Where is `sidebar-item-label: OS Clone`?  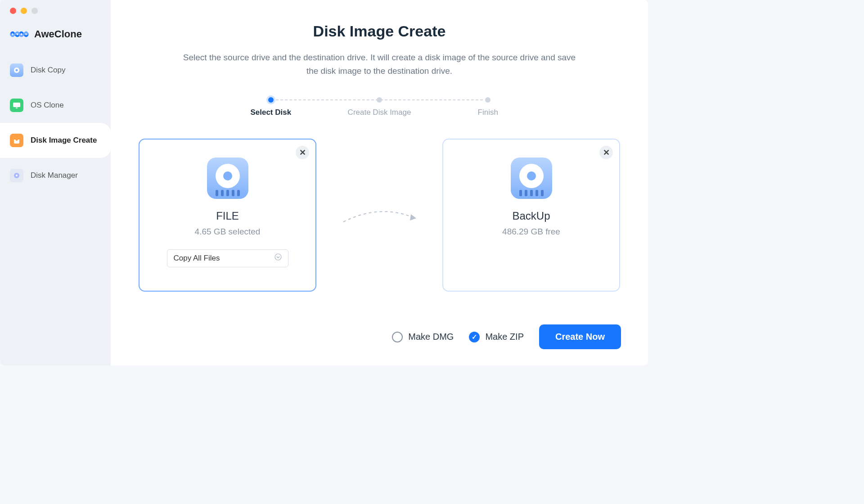
sidebar-item-label: OS Clone is located at coordinates (47, 105).